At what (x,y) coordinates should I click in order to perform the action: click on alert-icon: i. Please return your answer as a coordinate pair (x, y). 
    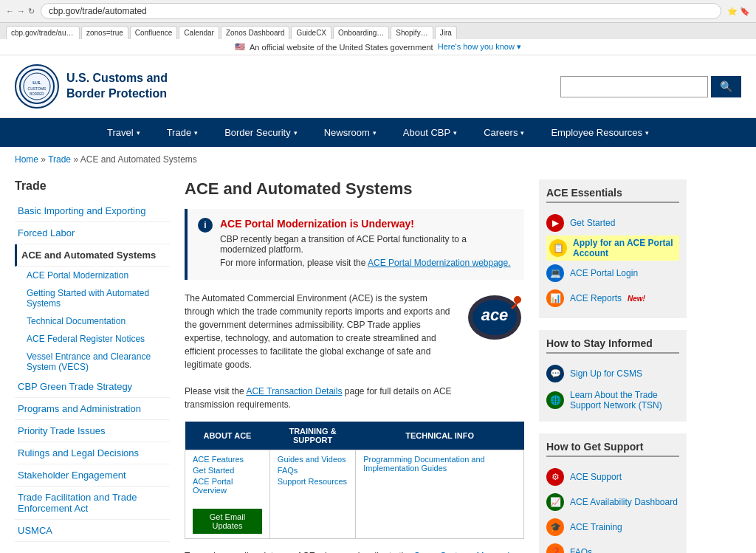
    Looking at the image, I should click on (205, 225).